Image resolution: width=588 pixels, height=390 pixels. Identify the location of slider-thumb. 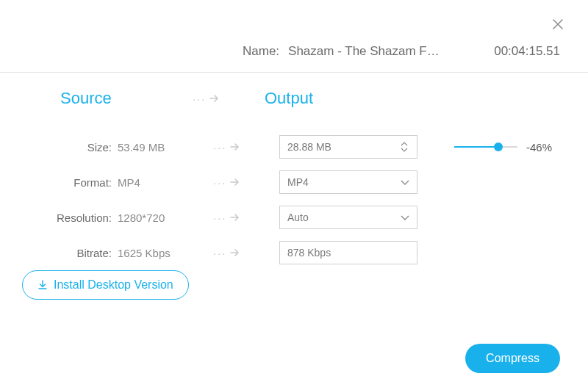
(498, 147).